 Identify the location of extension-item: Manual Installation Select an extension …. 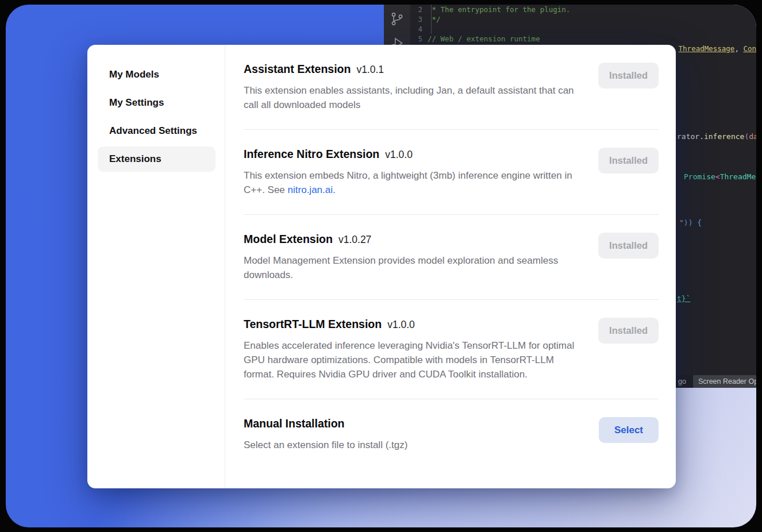
(451, 434).